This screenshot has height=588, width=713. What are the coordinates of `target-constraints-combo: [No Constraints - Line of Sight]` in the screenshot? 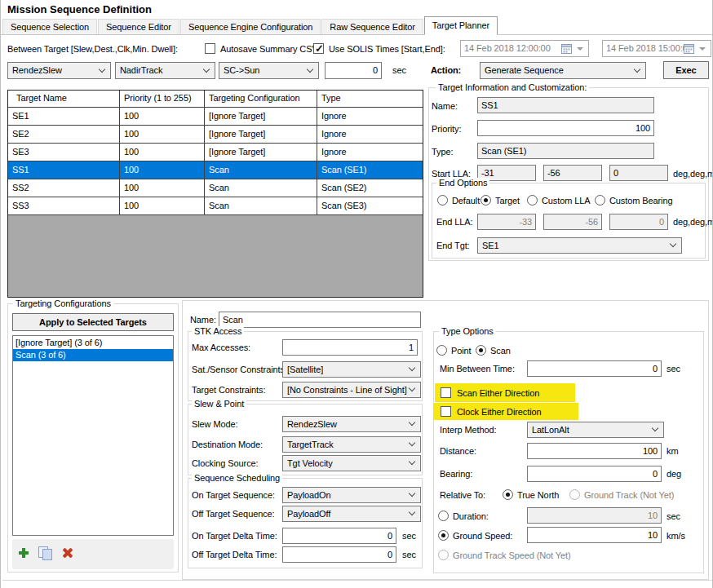 It's located at (352, 390).